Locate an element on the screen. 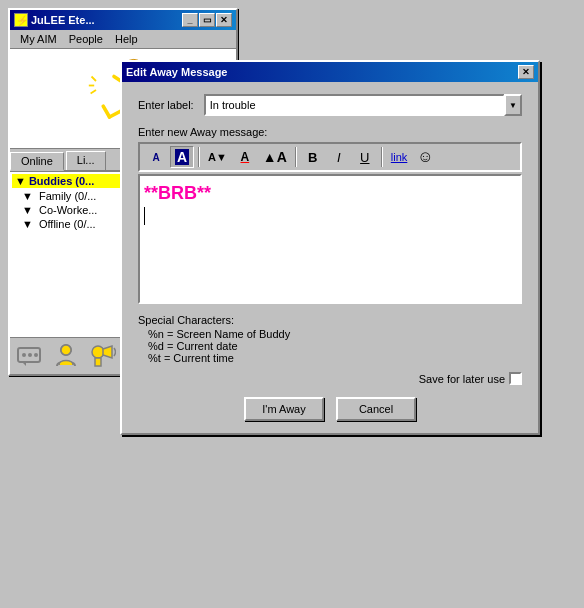 The width and height of the screenshot is (584, 608). special-chars-section: Special Characters: %n = Screen Name of … is located at coordinates (330, 339).